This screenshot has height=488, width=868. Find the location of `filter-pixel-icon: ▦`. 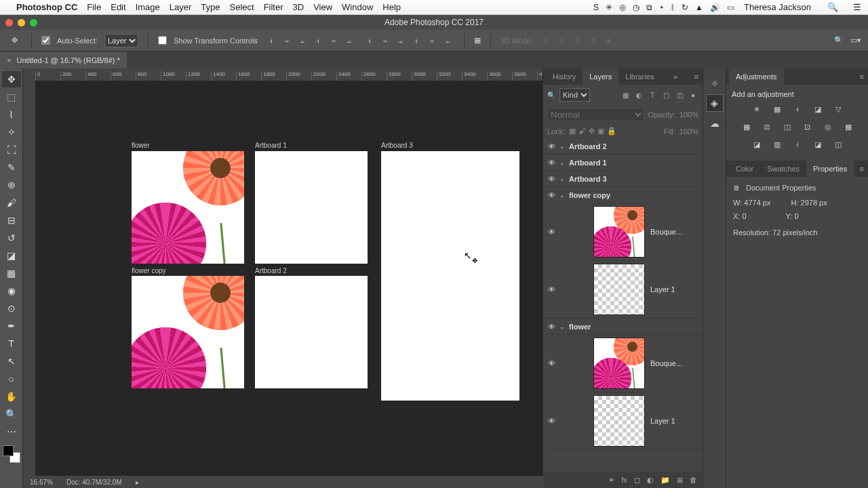

filter-pixel-icon: ▦ is located at coordinates (625, 95).